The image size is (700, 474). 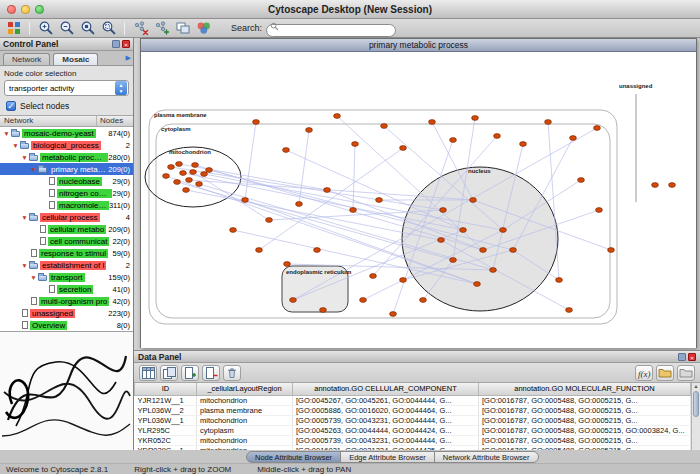 I want to click on tree-row: ▼mosaic-demo-yeast874(0), so click(x=66, y=133).